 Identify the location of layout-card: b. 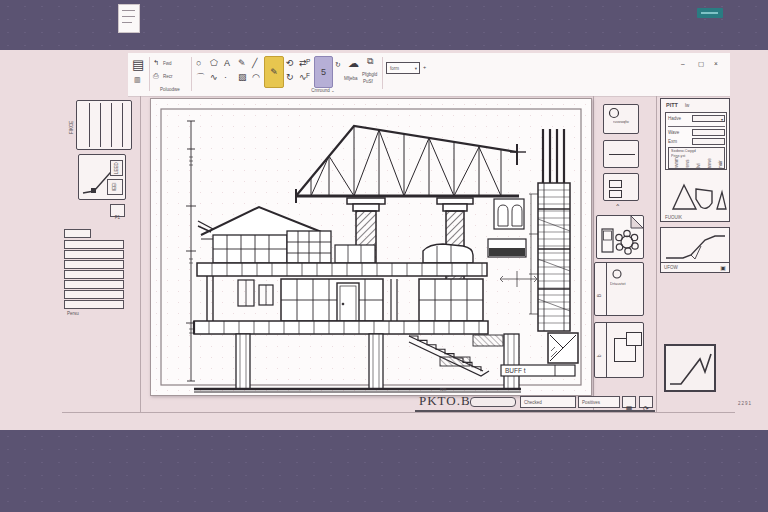
(619, 350).